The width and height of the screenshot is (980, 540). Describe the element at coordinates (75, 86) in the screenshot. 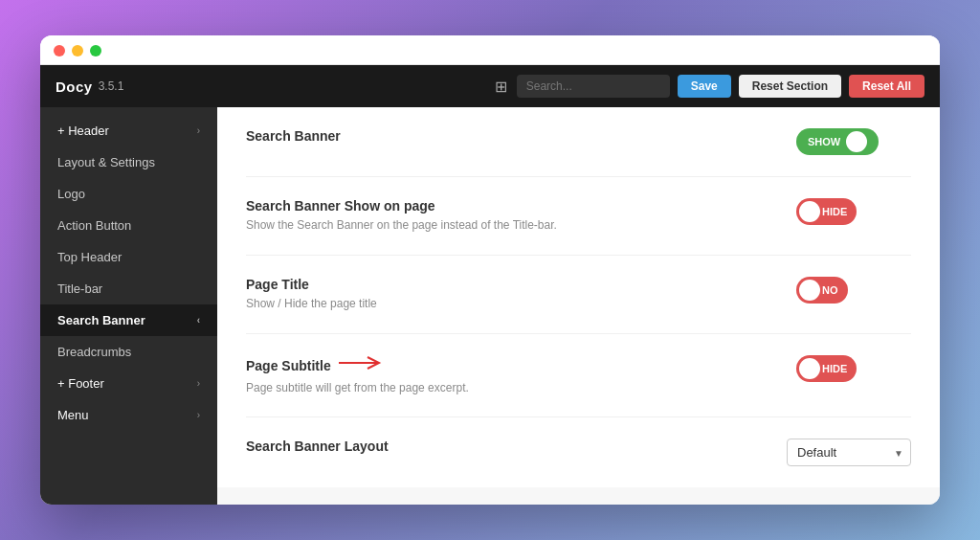

I see `app-brand: Docy` at that location.